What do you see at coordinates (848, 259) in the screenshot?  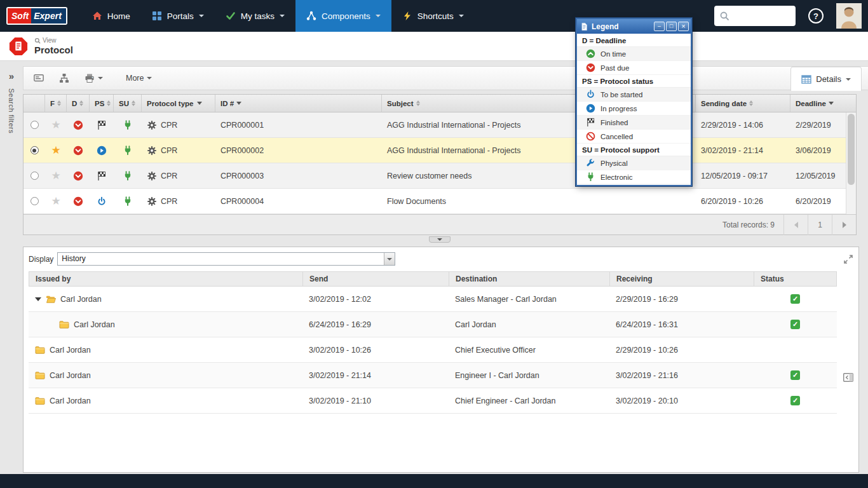 I see `maximize-panel-icon` at bounding box center [848, 259].